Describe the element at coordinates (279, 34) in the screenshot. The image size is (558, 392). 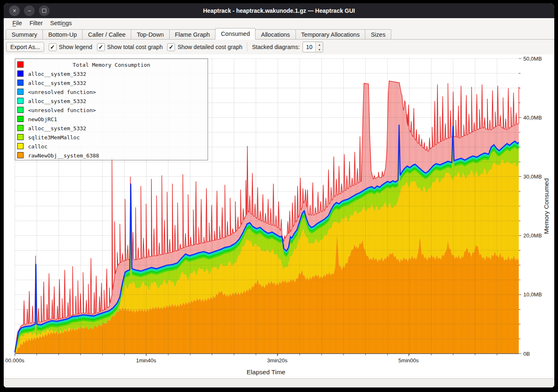
I see `tab-bar: SummaryBottom-UpCaller / CalleeTop-DownF…` at that location.